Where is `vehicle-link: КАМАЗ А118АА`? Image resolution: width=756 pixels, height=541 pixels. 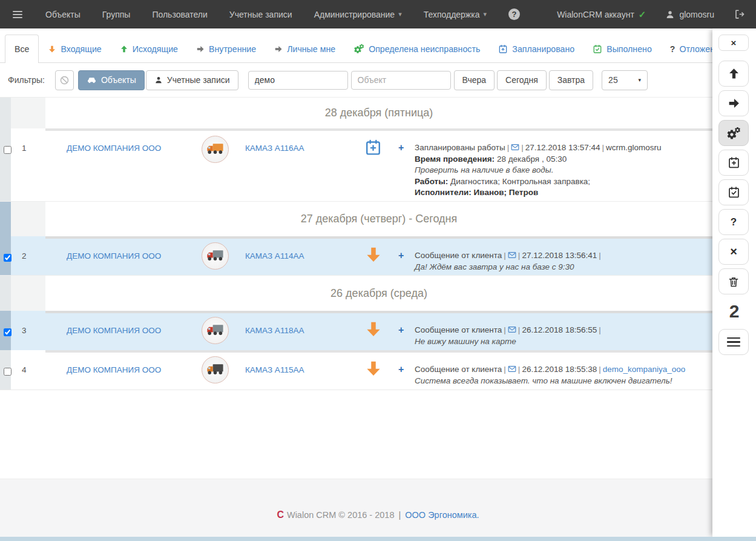
vehicle-link: КАМАЗ А118АА is located at coordinates (275, 331).